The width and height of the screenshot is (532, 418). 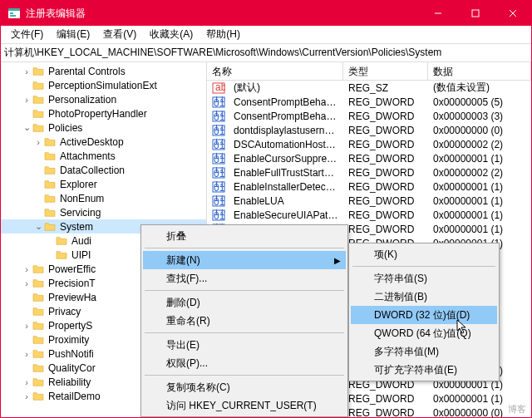 What do you see at coordinates (437, 13) in the screenshot?
I see `minimize-button` at bounding box center [437, 13].